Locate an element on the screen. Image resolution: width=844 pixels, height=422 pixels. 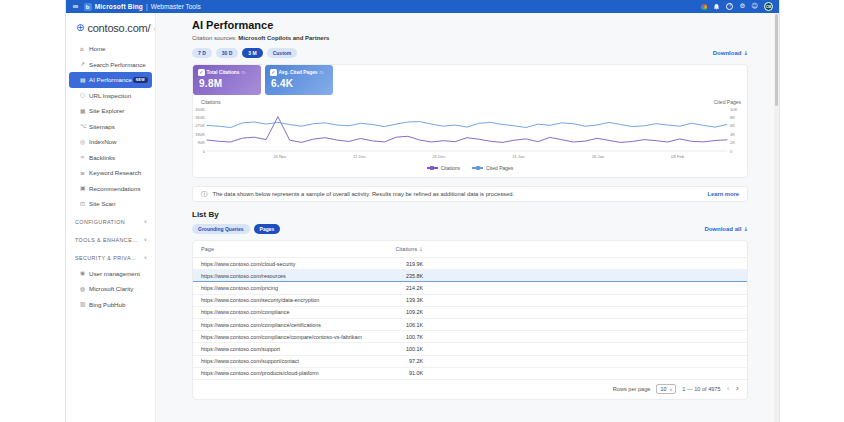
table-row: https://www.contoso.com/support/contact9… is located at coordinates (470, 362).